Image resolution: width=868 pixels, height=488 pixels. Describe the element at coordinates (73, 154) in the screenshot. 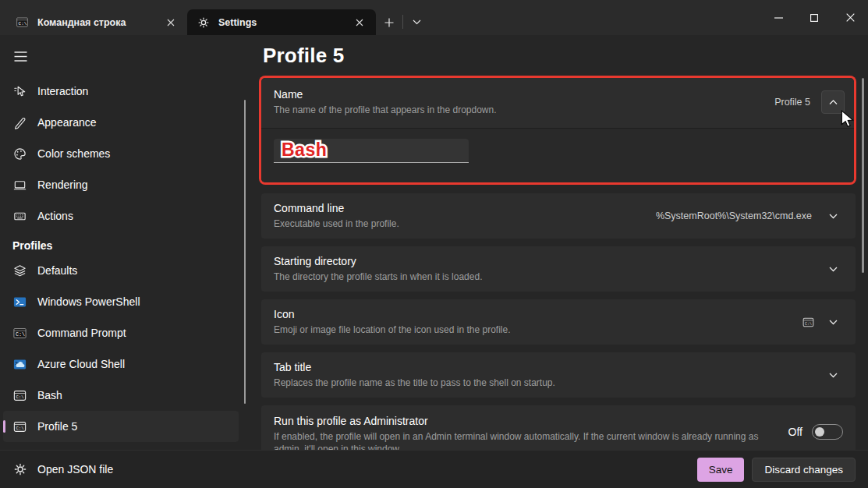

I see `sidebar-item-label: Color schemes` at that location.